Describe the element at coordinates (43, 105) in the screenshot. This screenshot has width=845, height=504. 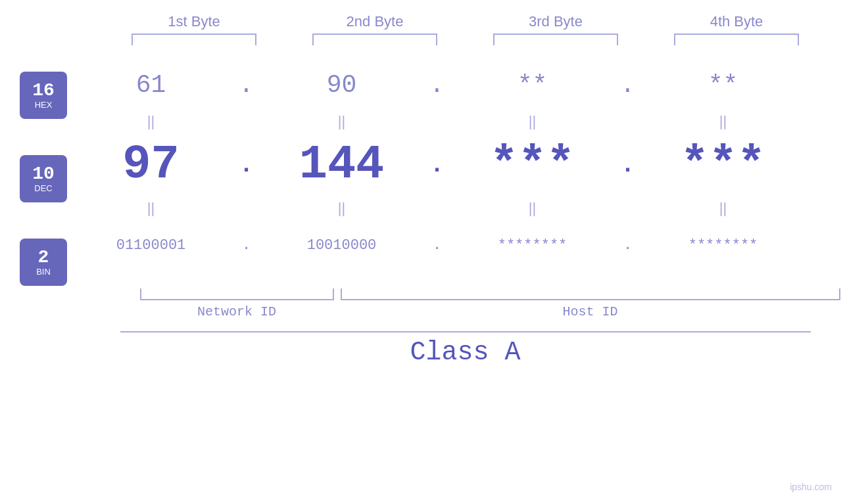
I see `hex-badge-label: HEX` at that location.